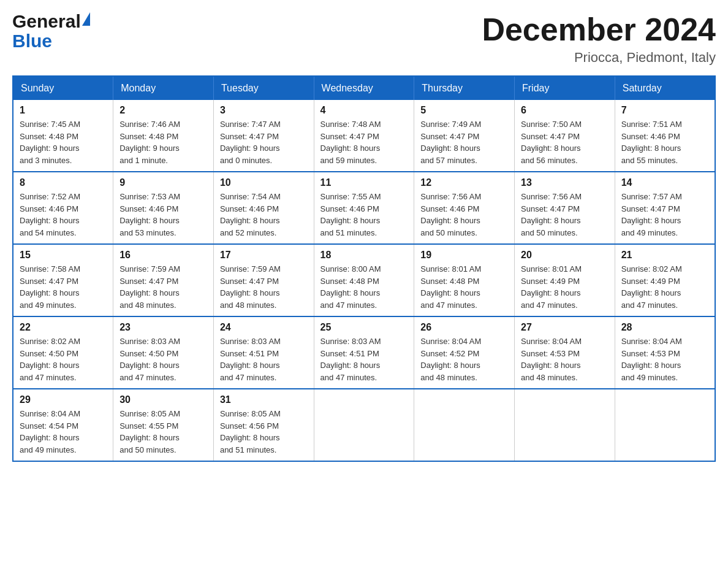 The image size is (728, 563). Describe the element at coordinates (565, 287) in the screenshot. I see `day-info: Sunrise: 8:01 AMSunset: 4:49 PMDaylight:…` at that location.